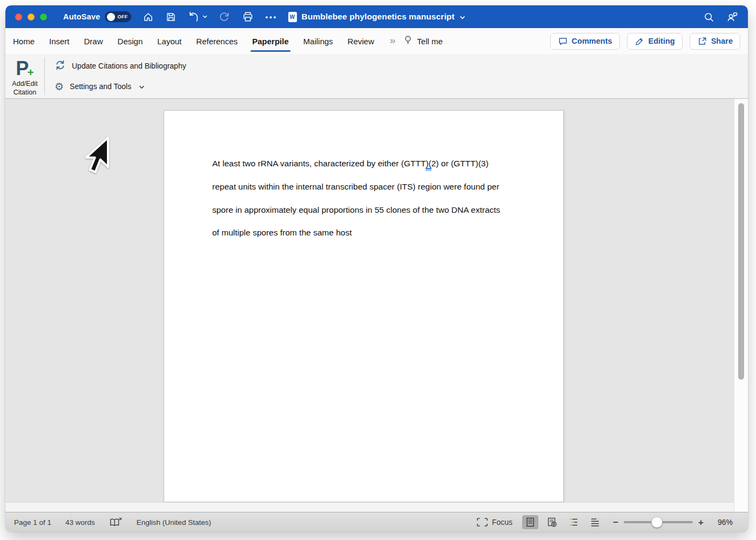 This screenshot has width=756, height=540. Describe the element at coordinates (271, 17) in the screenshot. I see `more-commands-icon: •••` at that location.